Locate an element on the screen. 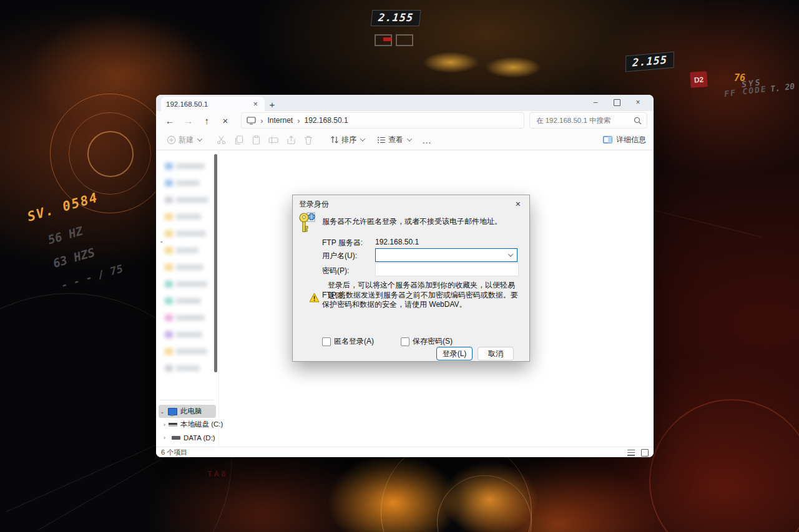 The width and height of the screenshot is (799, 532). sidebar-item-this-pc: ⌄ 此电脑 is located at coordinates (187, 412).